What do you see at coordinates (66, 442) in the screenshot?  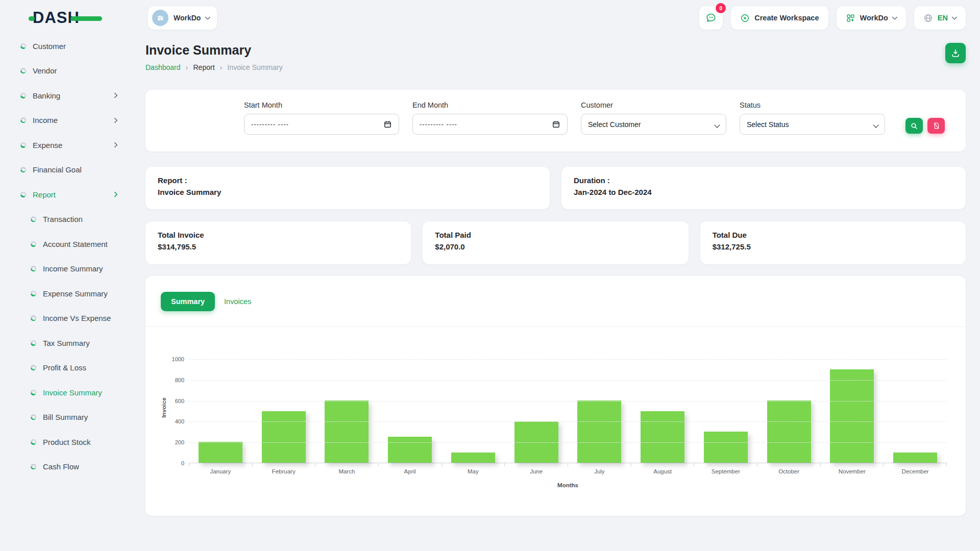 I see `sidebar-item-label: Product Stock` at bounding box center [66, 442].